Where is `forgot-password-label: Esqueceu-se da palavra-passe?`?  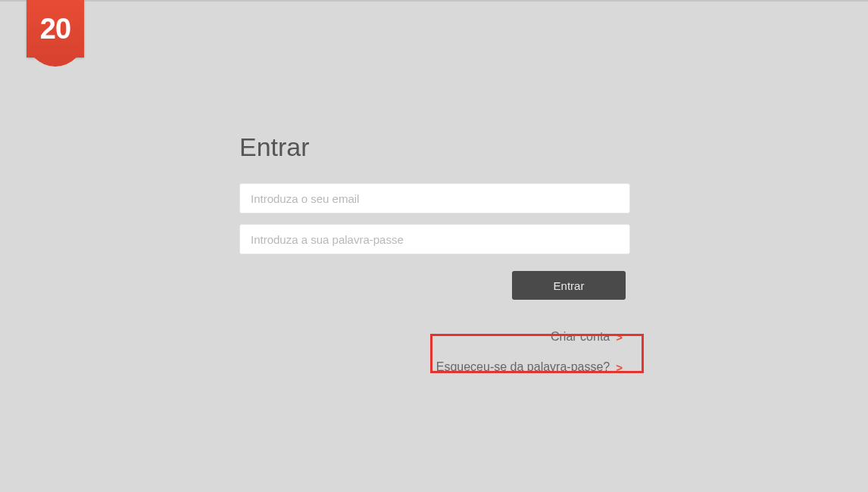 forgot-password-label: Esqueceu-se da palavra-passe? is located at coordinates (523, 367).